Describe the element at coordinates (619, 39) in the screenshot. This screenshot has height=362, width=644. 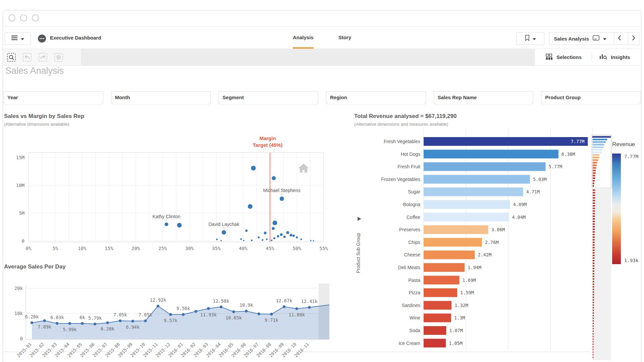
I see `previous-sheet-button` at that location.